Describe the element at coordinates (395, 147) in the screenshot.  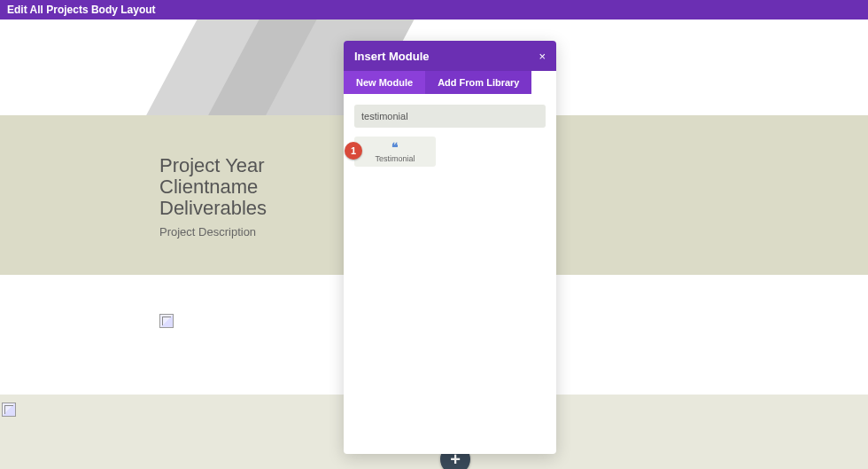
I see `quote-icon: ❝` at that location.